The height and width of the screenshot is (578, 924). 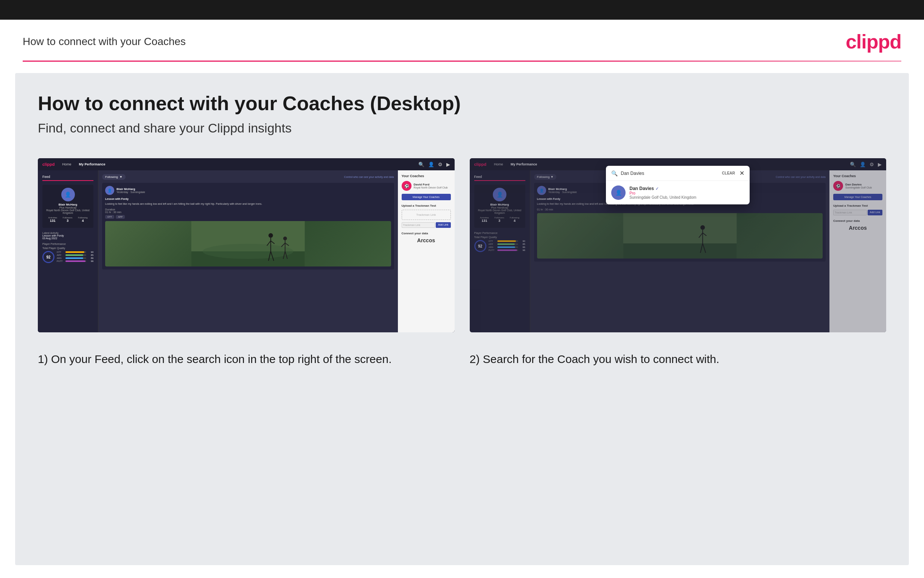 I want to click on result-club: Sunningdale Golf Club, United Kingdom, so click(x=663, y=197).